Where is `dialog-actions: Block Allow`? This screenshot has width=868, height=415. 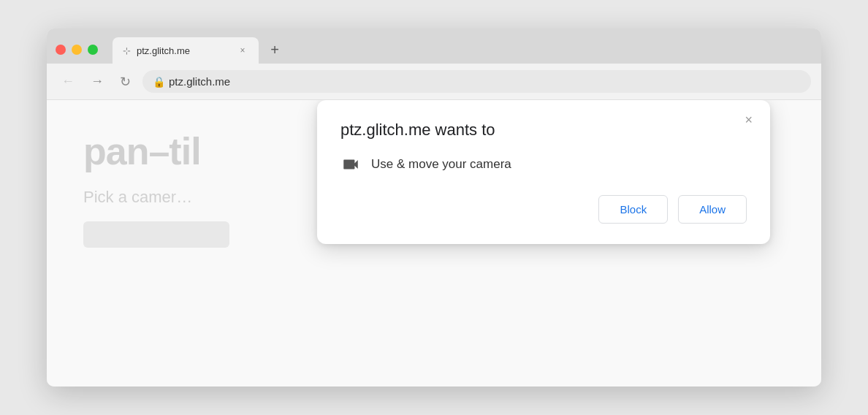
dialog-actions: Block Allow is located at coordinates (544, 209).